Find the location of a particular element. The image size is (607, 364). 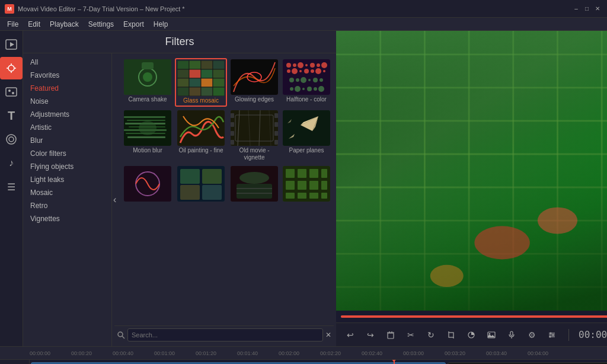

filter-cat-artistic: Artistic is located at coordinates (68, 127).